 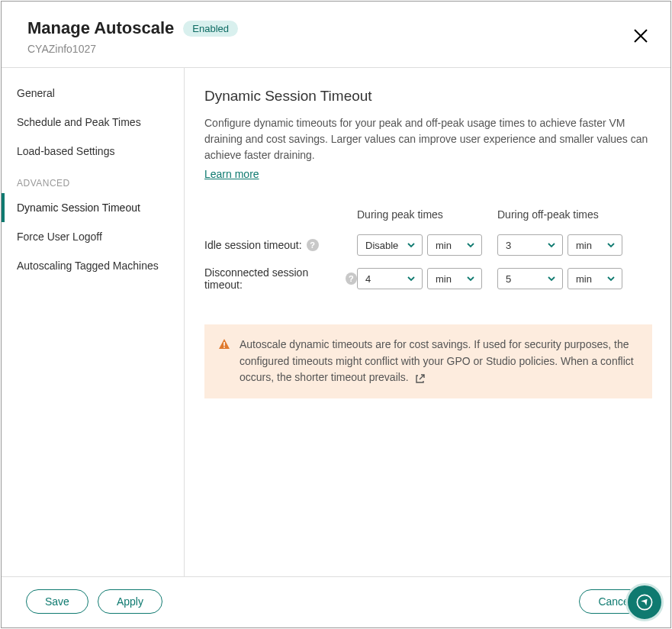 I want to click on dialog-footer: Save Apply Cancel, so click(x=336, y=602).